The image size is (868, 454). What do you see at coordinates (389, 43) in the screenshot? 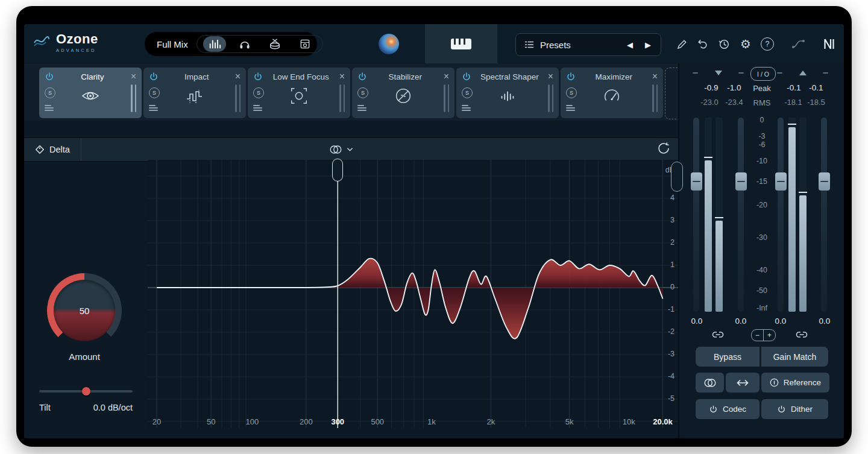
I see `tab-detailed-view` at bounding box center [389, 43].